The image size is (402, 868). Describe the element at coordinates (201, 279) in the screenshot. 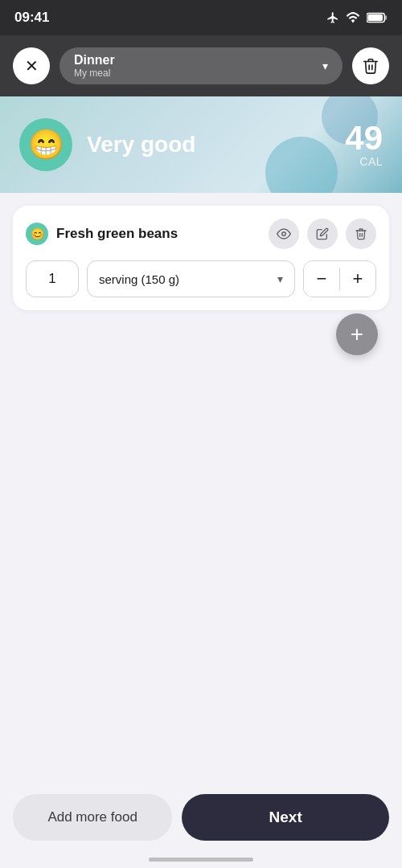

I see `serving-row: 1 serving (150 g) ▾ − +` at that location.